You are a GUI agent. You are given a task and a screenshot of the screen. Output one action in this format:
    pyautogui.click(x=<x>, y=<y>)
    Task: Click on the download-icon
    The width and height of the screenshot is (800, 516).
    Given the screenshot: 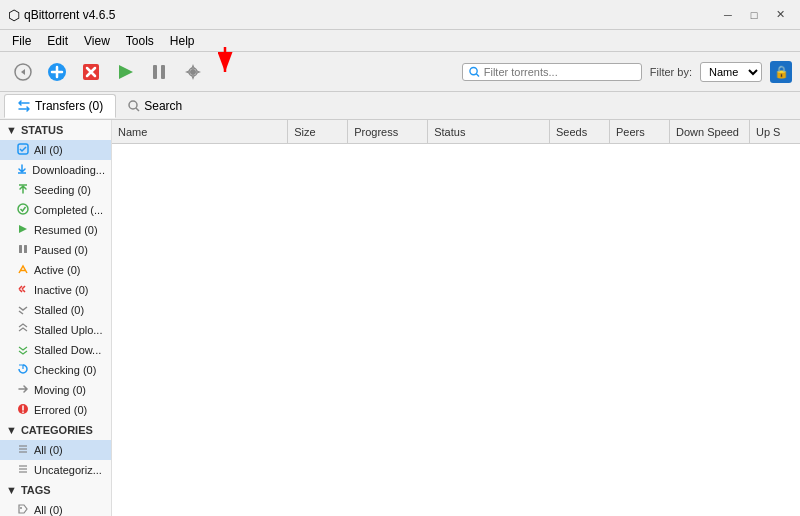 What is the action you would take?
    pyautogui.click(x=22, y=170)
    